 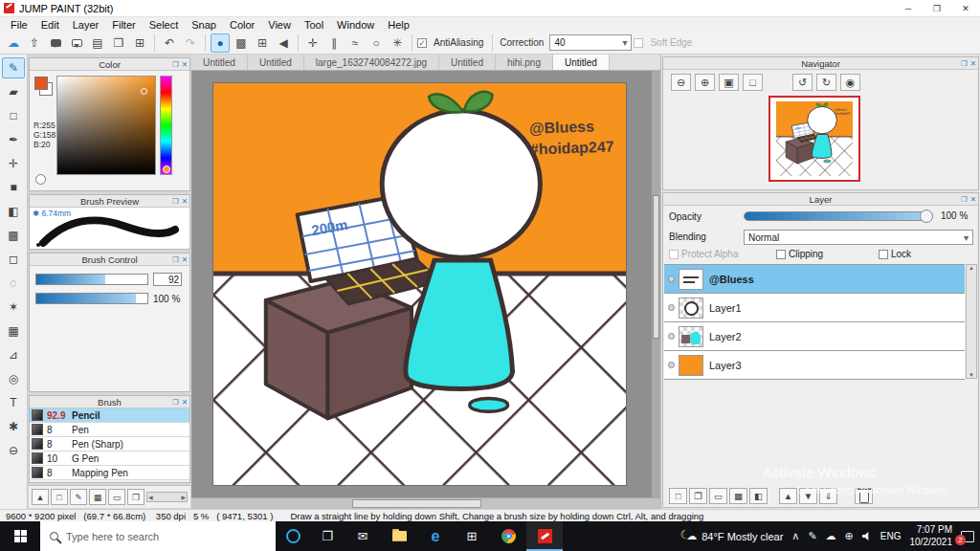 I want to click on brush-item-pen-sharp: 8 Pen (Sharp), so click(x=109, y=444).